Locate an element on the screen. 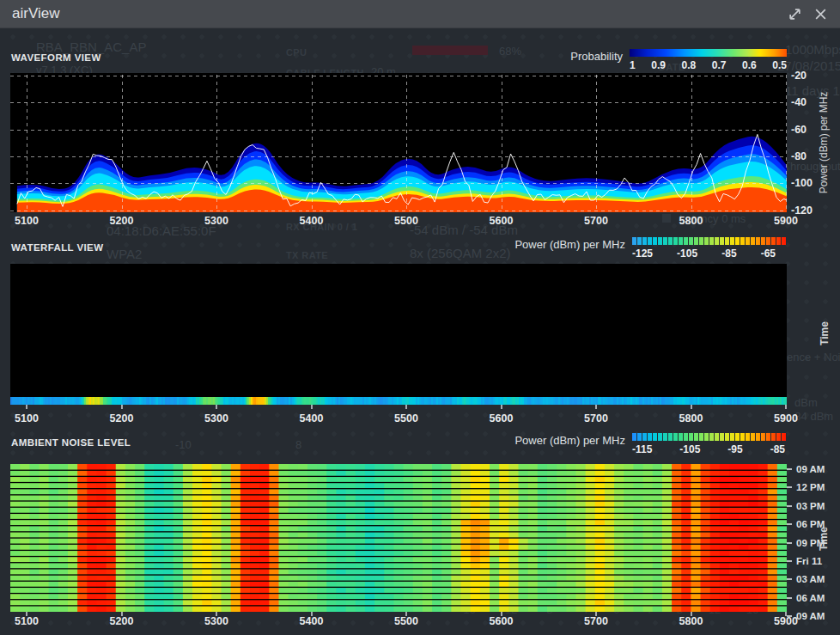  legend-tick-label: 0.7 is located at coordinates (720, 65).